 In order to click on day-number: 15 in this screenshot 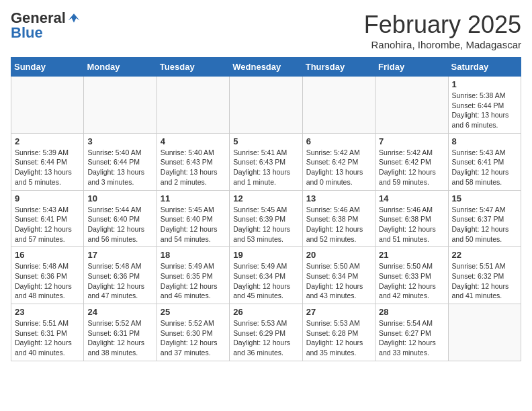, I will do `click(485, 199)`.